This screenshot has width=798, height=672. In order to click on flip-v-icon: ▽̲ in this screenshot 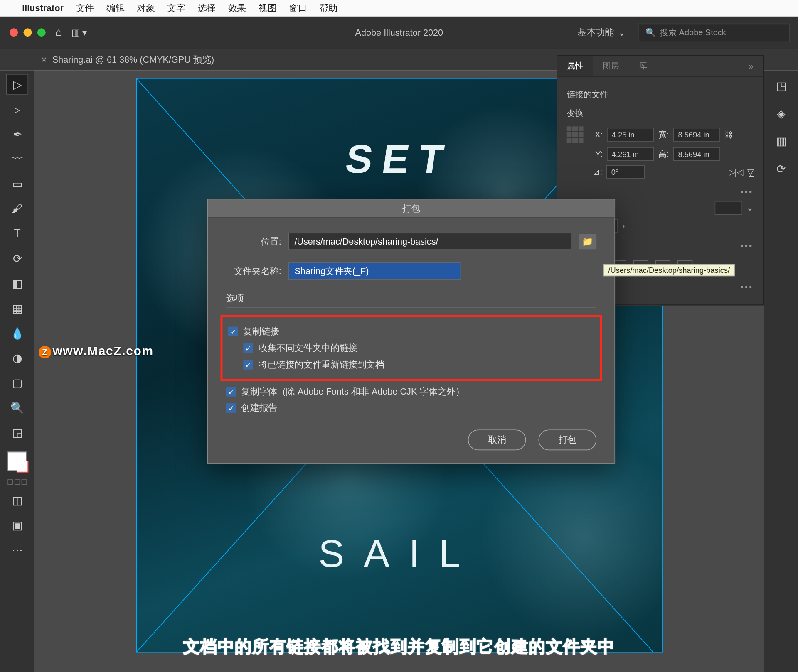, I will do `click(751, 172)`.